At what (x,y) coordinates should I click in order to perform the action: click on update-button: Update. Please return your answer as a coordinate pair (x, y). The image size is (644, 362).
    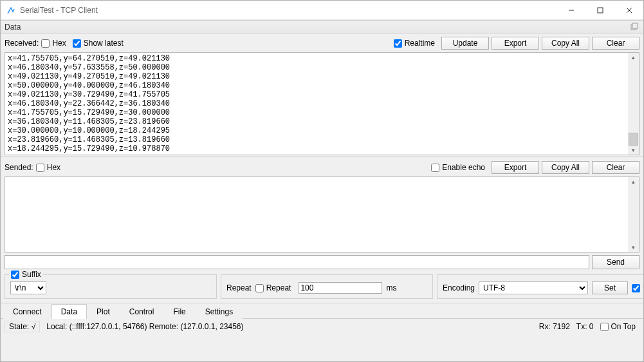
    Looking at the image, I should click on (465, 43).